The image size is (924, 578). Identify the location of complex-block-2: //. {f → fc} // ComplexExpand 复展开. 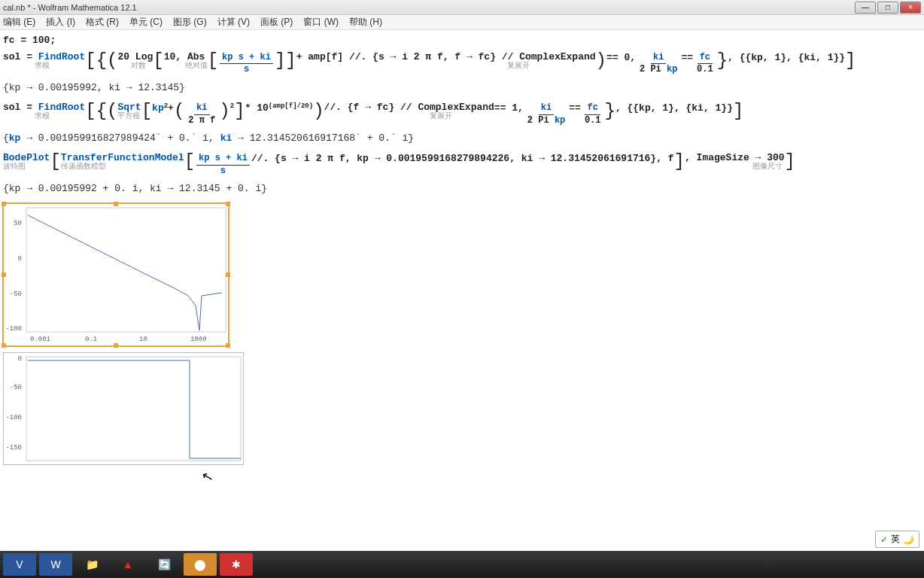
(409, 111).